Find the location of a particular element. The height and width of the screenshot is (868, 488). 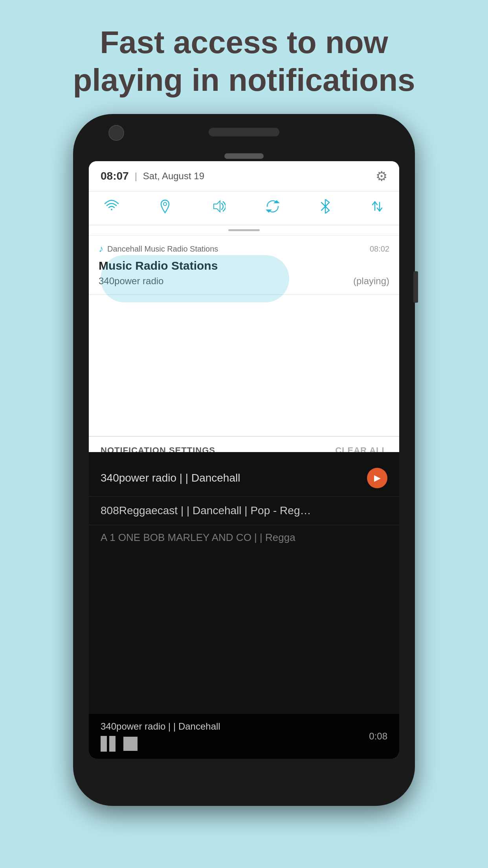

phone-camera is located at coordinates (116, 133).